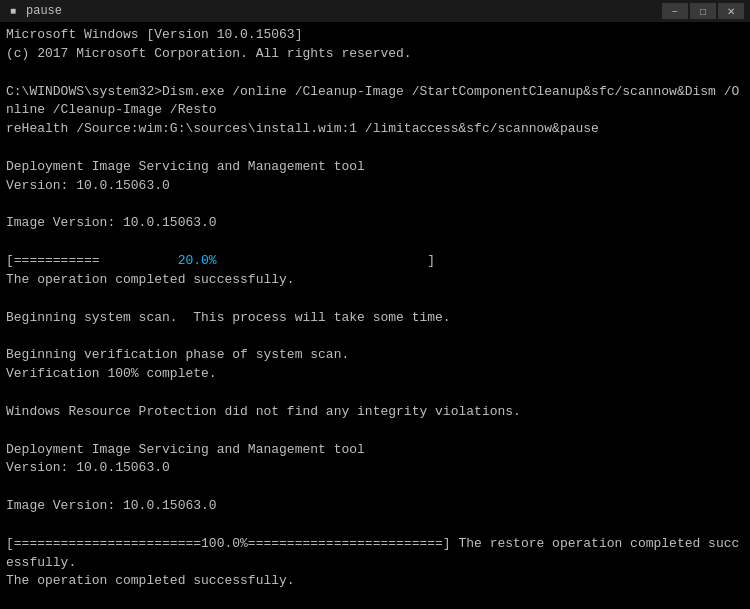  I want to click on line-6: Version: 10.0.15063.0, so click(375, 186).